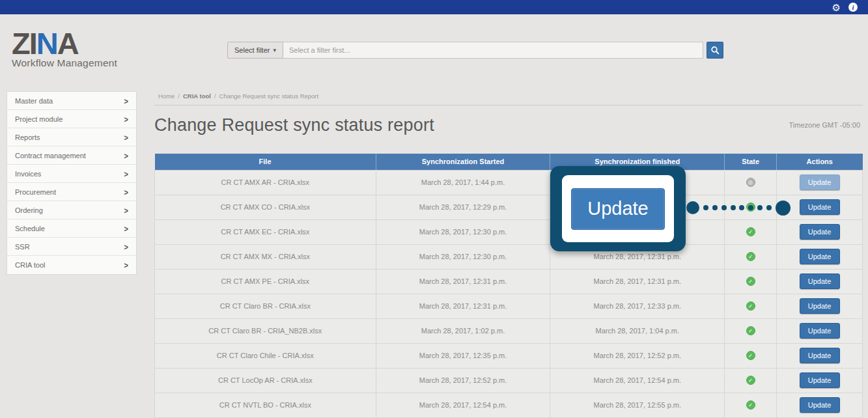 Image resolution: width=868 pixels, height=418 pixels. What do you see at coordinates (751, 161) in the screenshot?
I see `column-header-state: State` at bounding box center [751, 161].